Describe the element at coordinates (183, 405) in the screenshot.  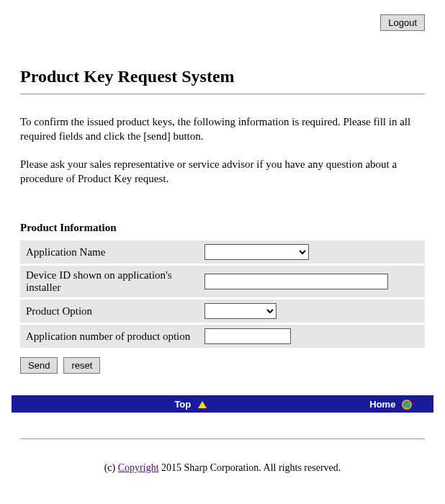
I see `top-link-label: Top` at that location.